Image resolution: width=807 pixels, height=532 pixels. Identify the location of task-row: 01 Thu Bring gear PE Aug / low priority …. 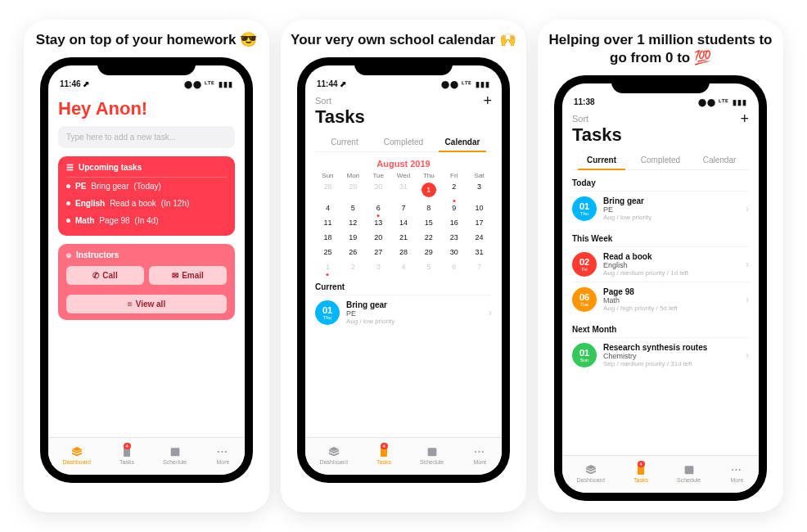
(404, 313).